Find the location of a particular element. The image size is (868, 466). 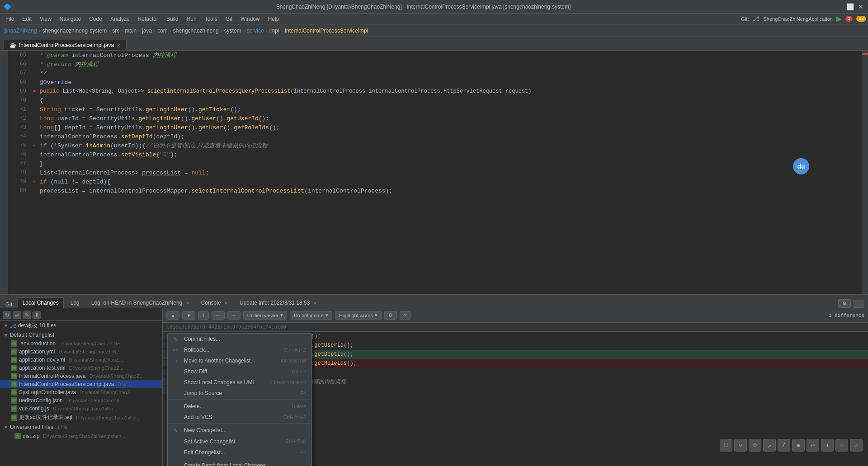

file-item-ueditor-config: M ueditorConfig.json D:\yantai\ShengChao… is located at coordinates (81, 400).